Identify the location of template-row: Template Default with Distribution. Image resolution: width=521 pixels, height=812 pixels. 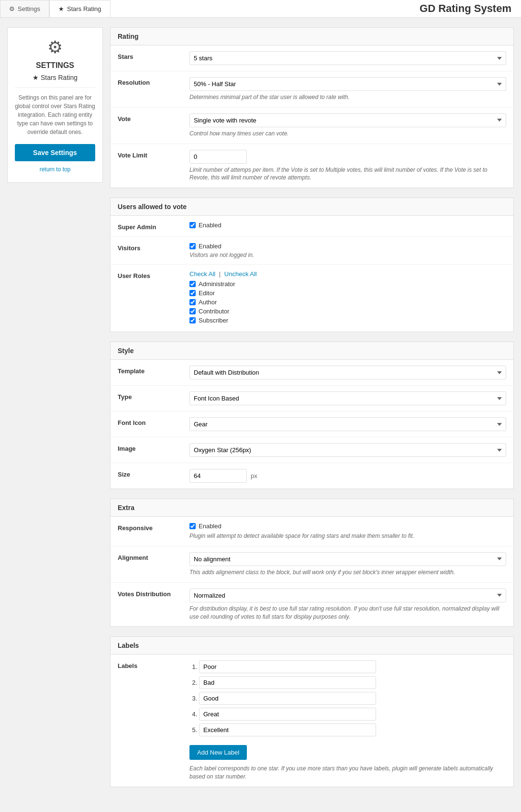
(312, 373).